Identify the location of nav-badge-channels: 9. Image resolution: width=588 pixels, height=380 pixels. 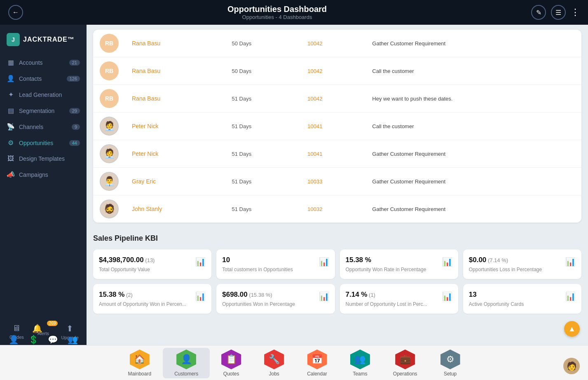
(76, 127).